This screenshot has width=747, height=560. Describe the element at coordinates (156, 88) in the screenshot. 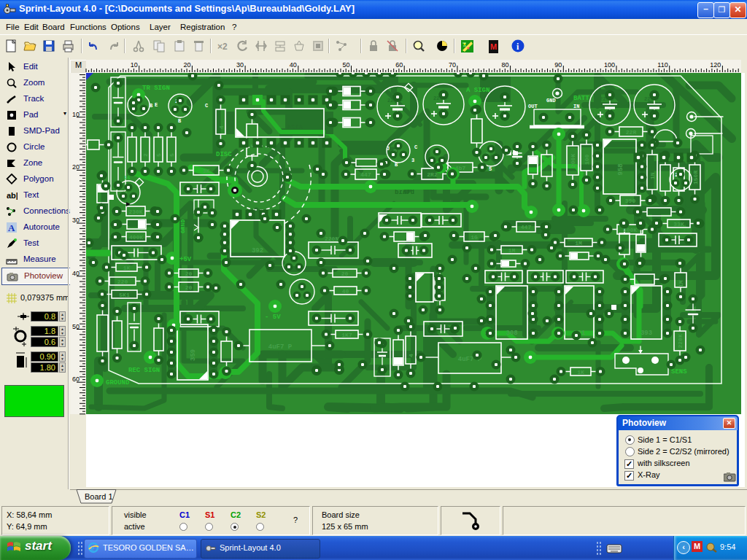

I see `svg-text: TR SIGN` at that location.